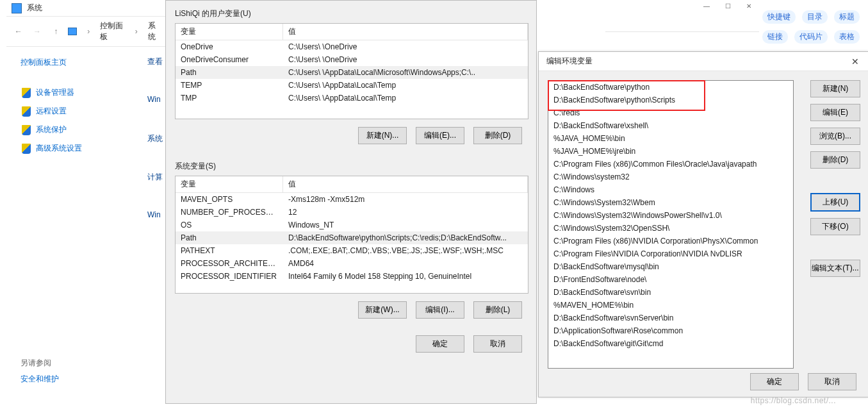 This screenshot has width=868, height=409. Describe the element at coordinates (811, 37) in the screenshot. I see `help-pill: 代码片` at that location.